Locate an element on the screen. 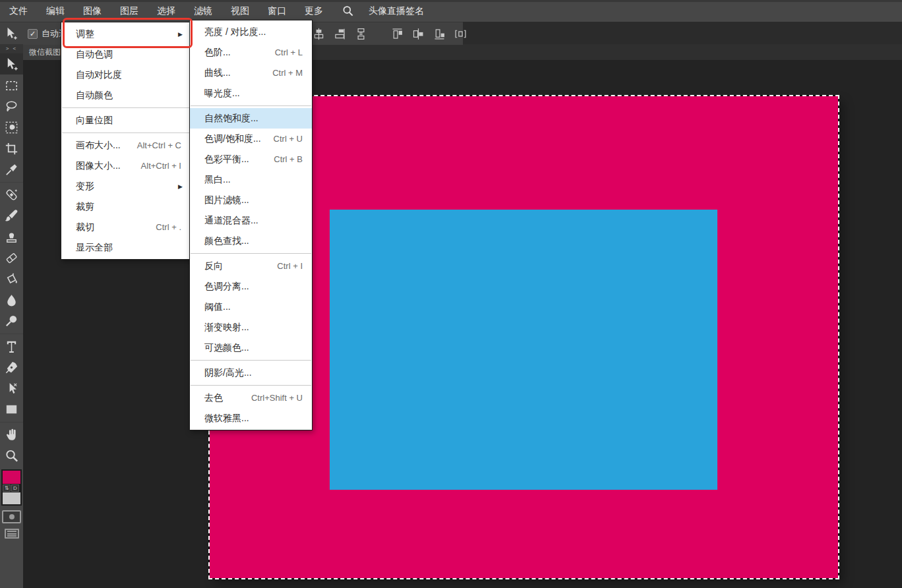  menu-item: 自动色调 is located at coordinates (126, 54).